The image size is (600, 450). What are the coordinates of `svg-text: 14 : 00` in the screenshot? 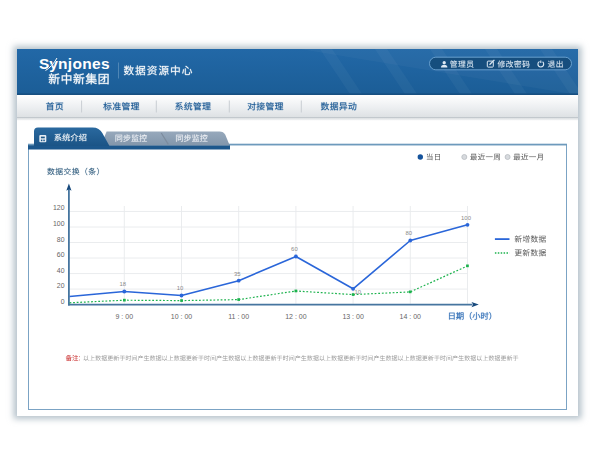 It's located at (411, 316).